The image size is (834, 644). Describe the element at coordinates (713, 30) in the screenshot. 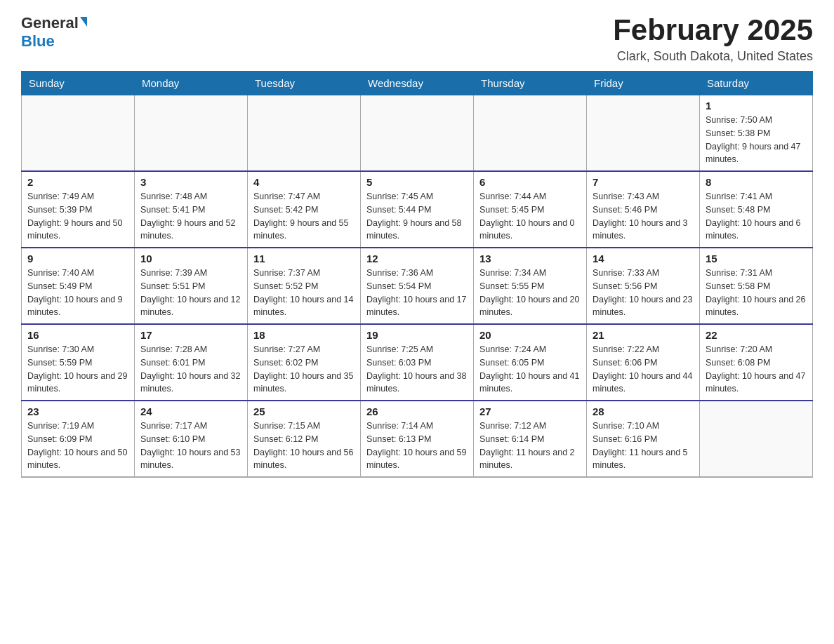

I see `month-year-title: February 2025` at that location.